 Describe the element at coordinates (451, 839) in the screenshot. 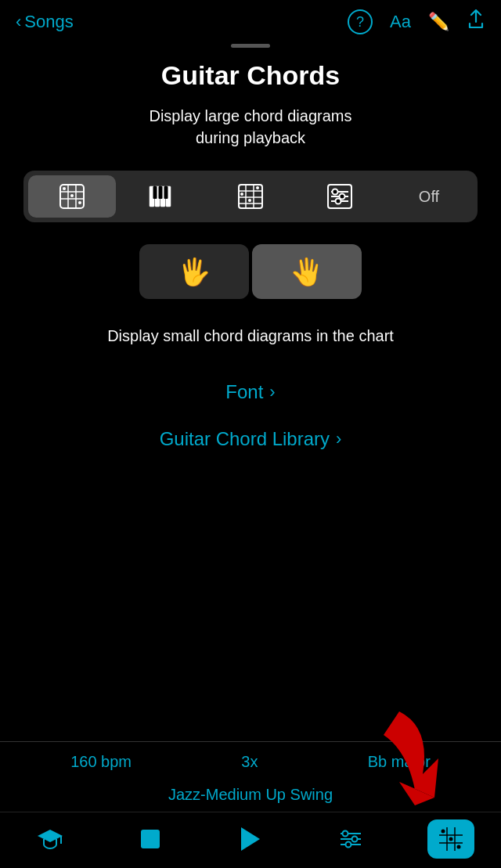

I see `chords-button` at that location.